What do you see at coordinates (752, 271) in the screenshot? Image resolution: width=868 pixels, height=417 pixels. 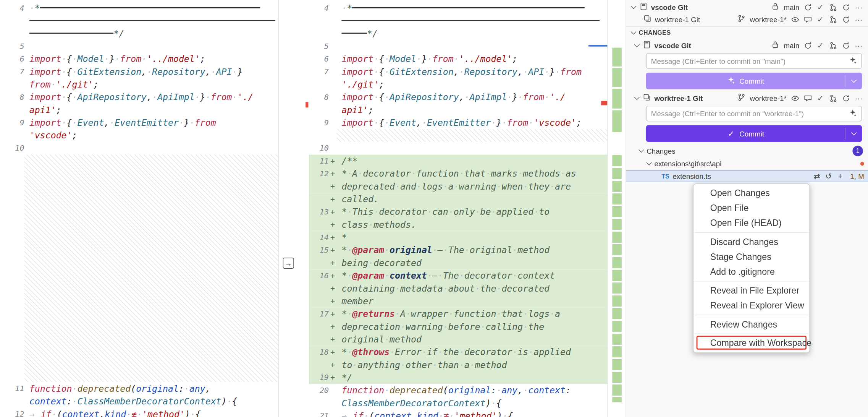 I see `menu-item-add-to-gitignore: Add to .gitignore` at bounding box center [752, 271].